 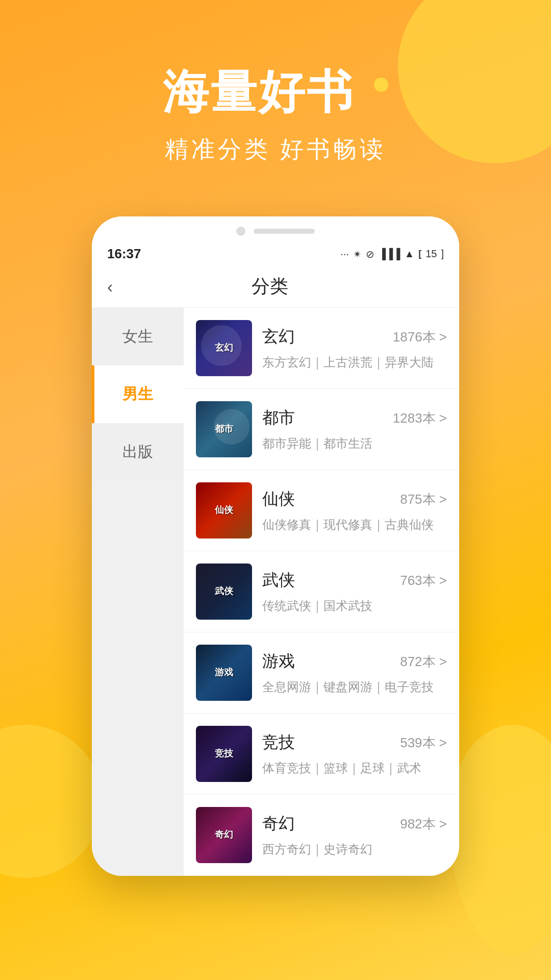 I want to click on category-count-youxi: 872本 >, so click(x=423, y=662).